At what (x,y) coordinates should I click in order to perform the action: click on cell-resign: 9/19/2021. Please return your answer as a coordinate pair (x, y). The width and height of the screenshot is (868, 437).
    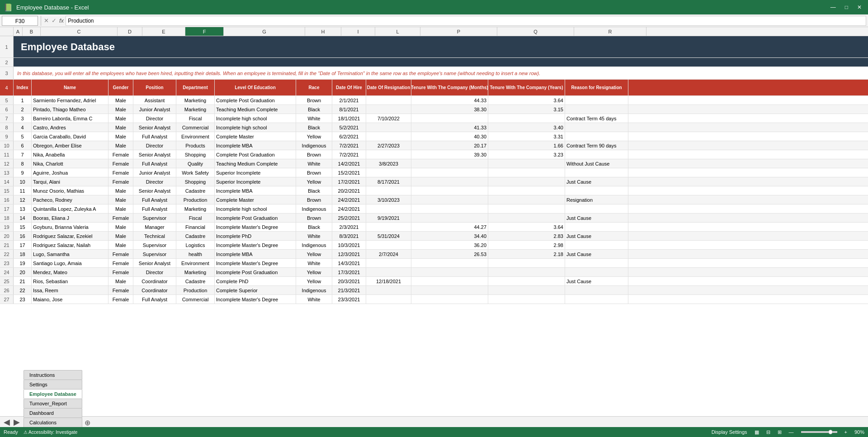
    Looking at the image, I should click on (389, 218).